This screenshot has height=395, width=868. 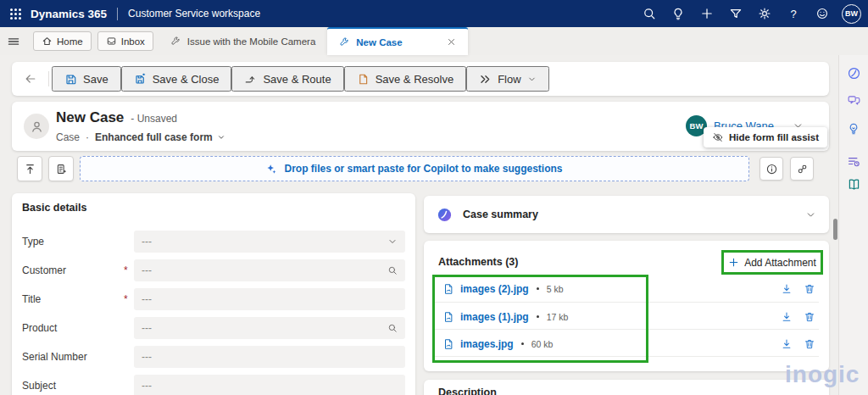 I want to click on waffle-icon, so click(x=15, y=14).